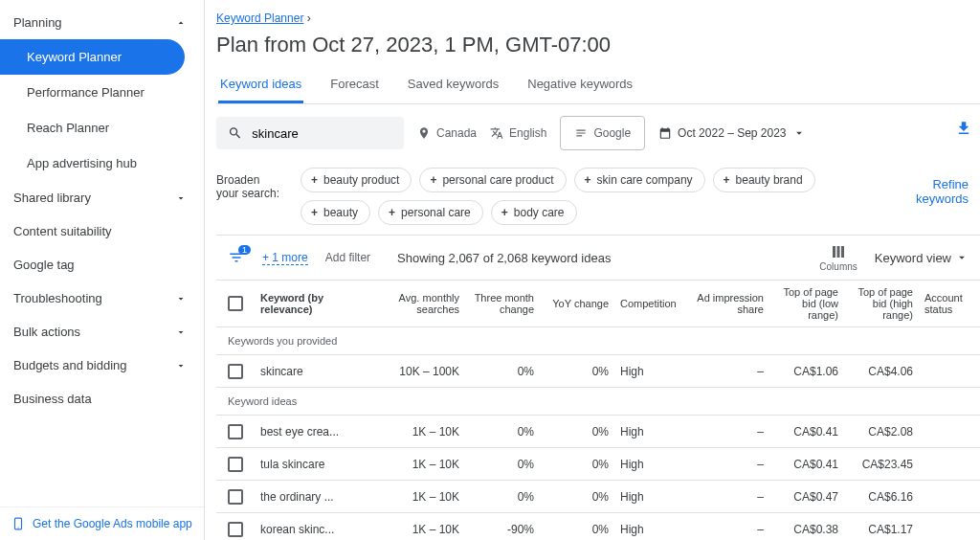 This screenshot has height=540, width=980. What do you see at coordinates (101, 398) in the screenshot?
I see `sidebar-group-business-data: Business data` at bounding box center [101, 398].